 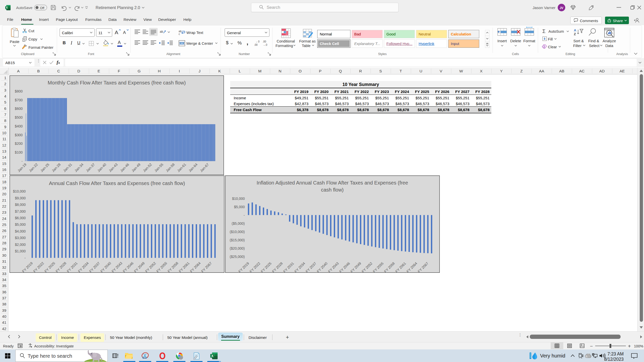 I want to click on svg-text: ($25,000), so click(x=237, y=257).